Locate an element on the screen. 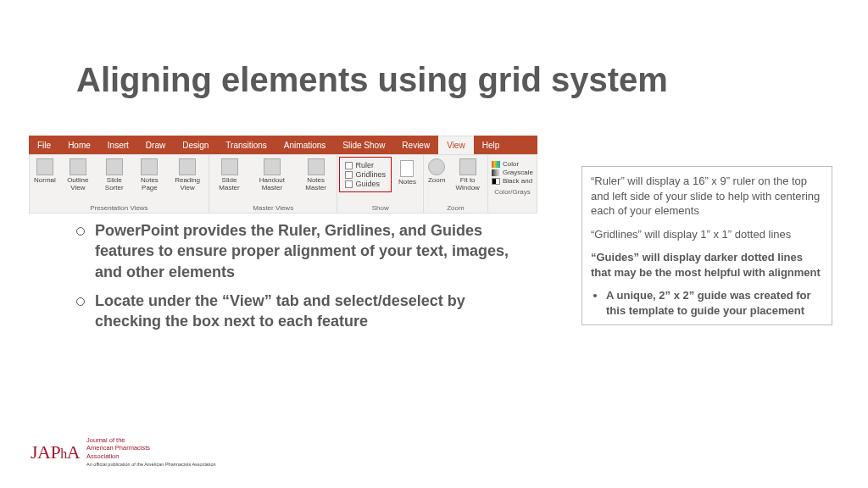  group-label: Color/Grays is located at coordinates (512, 192).